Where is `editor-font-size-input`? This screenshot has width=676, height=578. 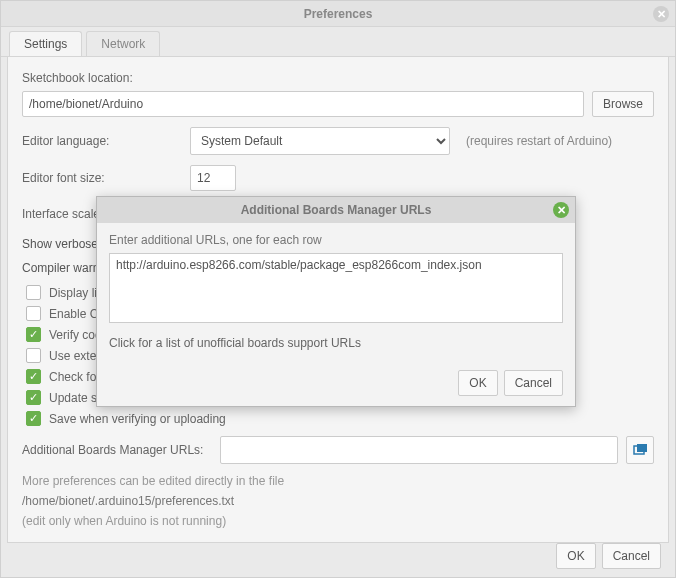 editor-font-size-input is located at coordinates (213, 178).